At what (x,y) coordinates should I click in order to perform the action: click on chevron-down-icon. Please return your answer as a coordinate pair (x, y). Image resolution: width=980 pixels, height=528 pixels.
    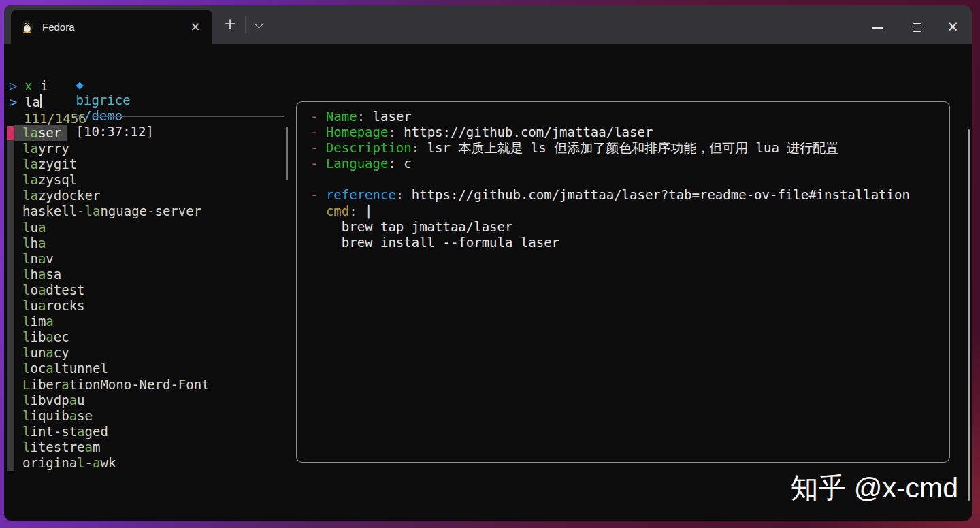
    Looking at the image, I should click on (259, 24).